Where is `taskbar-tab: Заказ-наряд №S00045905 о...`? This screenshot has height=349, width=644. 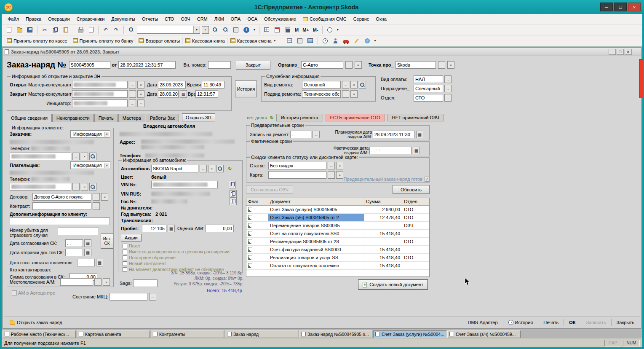 taskbar-tab: Заказ-наряд №S00045905 о... is located at coordinates (336, 334).